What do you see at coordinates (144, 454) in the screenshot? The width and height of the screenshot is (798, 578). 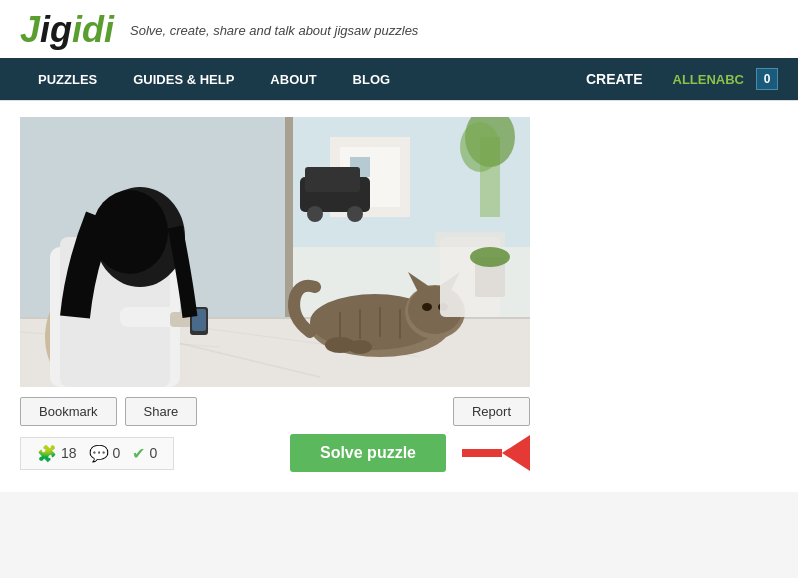 I see `solves-stat: ✔ 0` at bounding box center [144, 454].